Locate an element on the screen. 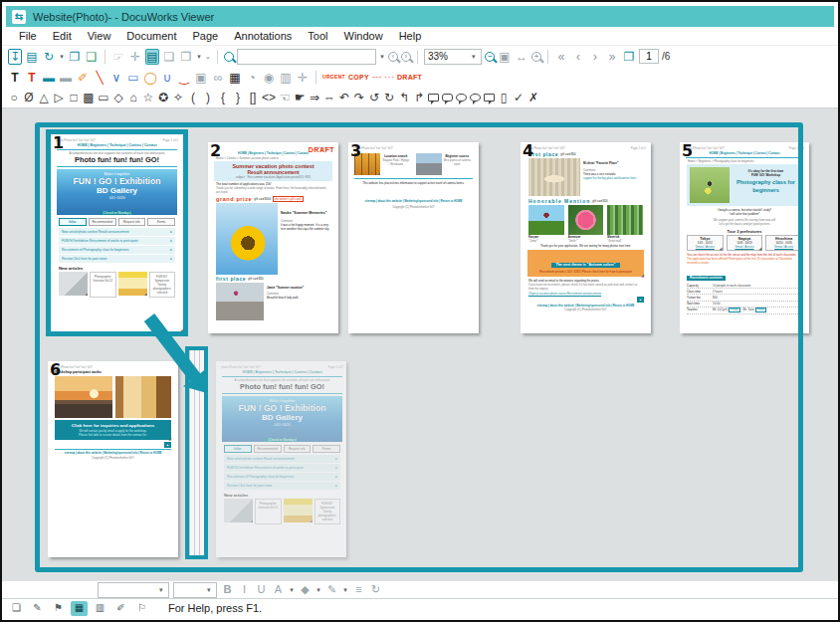  save-icon: ↧ is located at coordinates (15, 57).